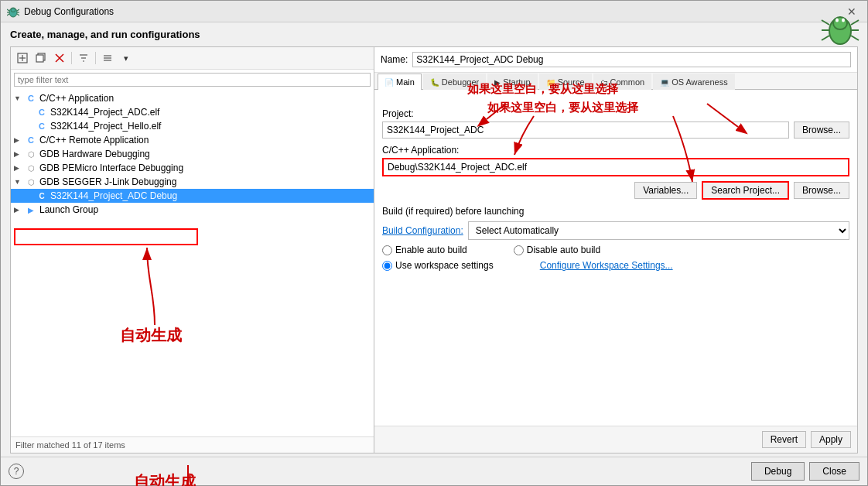  What do you see at coordinates (822, 190) in the screenshot?
I see `browse-button: Browse...` at bounding box center [822, 190].